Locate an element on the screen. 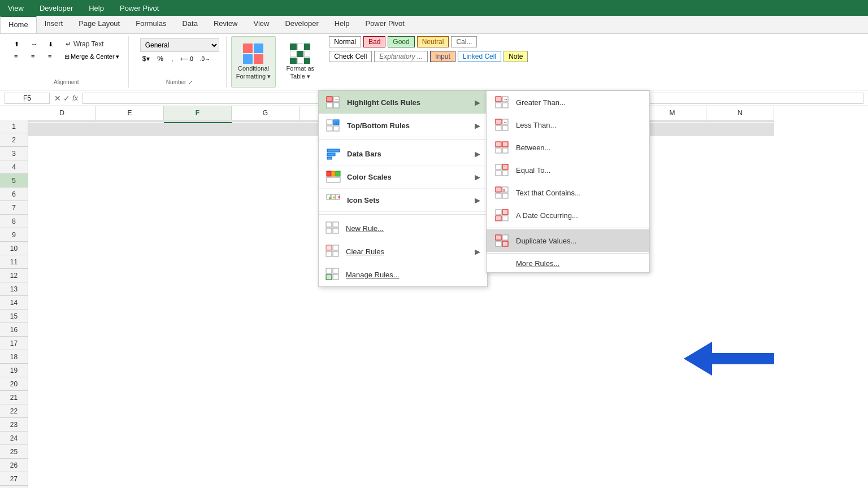 This screenshot has width=868, height=488. row-22: 22 is located at coordinates (14, 411).